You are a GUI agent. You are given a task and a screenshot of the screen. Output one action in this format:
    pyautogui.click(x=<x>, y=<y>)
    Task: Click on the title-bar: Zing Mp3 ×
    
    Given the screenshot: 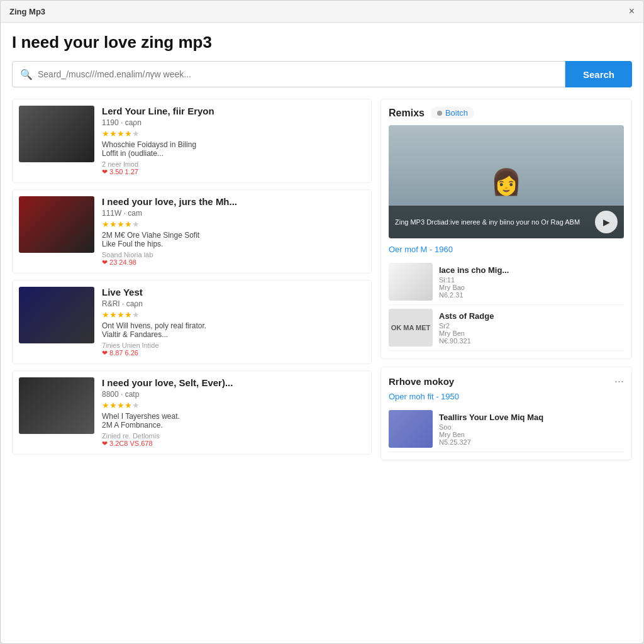 What is the action you would take?
    pyautogui.click(x=322, y=11)
    